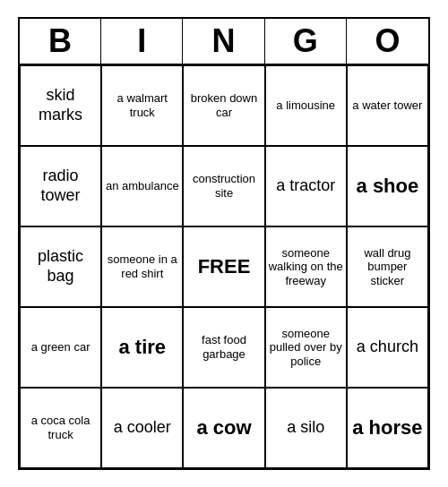  What do you see at coordinates (142, 347) in the screenshot?
I see `bingo-cell: a tire` at bounding box center [142, 347].